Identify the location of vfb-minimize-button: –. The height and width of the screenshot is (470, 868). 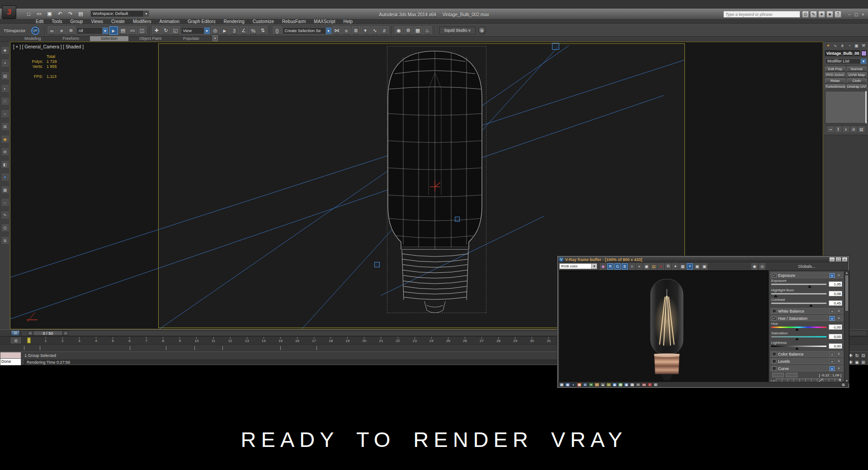
(832, 260).